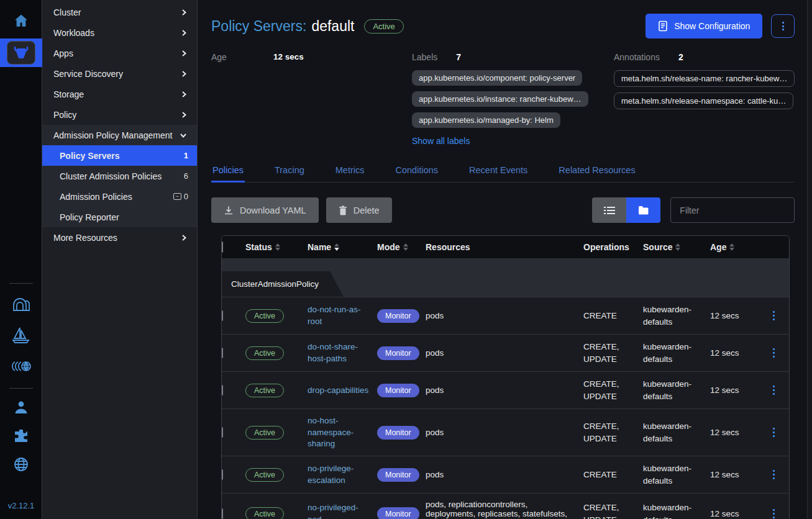  Describe the element at coordinates (186, 155) in the screenshot. I see `item-count-badge: 1` at that location.